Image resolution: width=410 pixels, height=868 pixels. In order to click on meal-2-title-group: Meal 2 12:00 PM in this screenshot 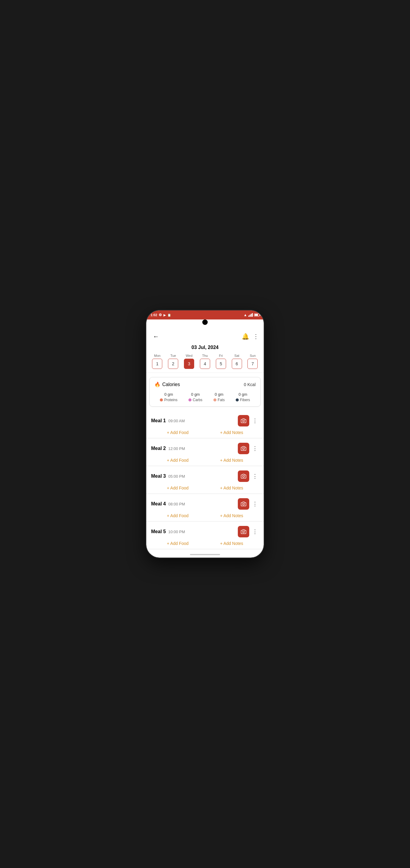, I will do `click(168, 448)`.